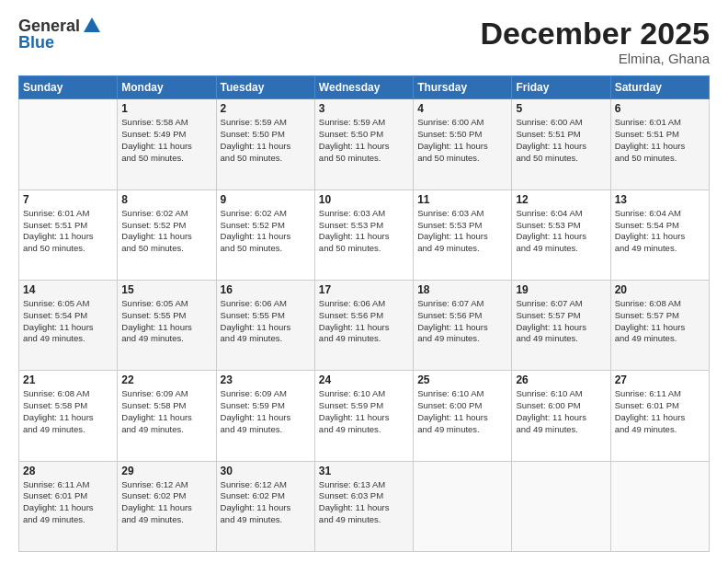 This screenshot has width=728, height=563. What do you see at coordinates (364, 380) in the screenshot?
I see `day-number: 24` at bounding box center [364, 380].